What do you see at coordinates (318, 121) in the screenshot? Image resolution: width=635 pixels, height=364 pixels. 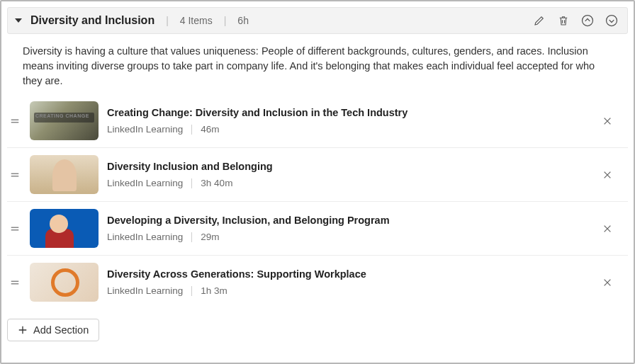 I see `list-item: CREATING CHANGE Creating Change: Diversi…` at bounding box center [318, 121].